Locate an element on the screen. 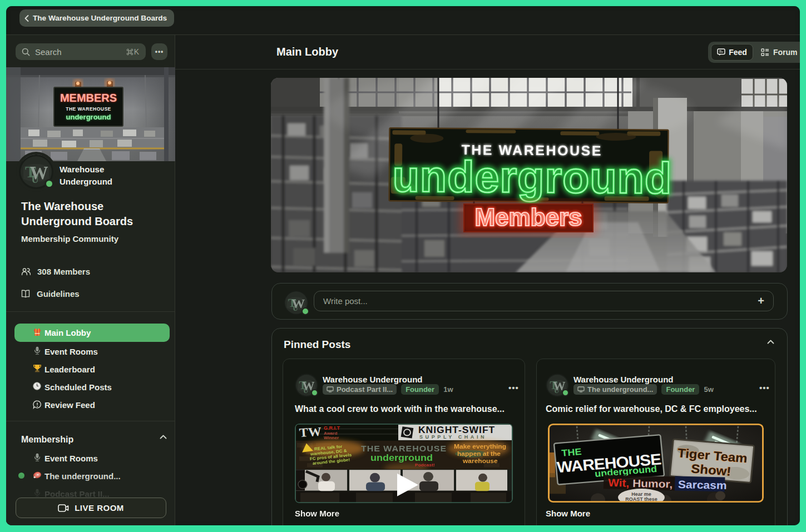 The image size is (806, 532). svg-text: Hear me is located at coordinates (641, 494).